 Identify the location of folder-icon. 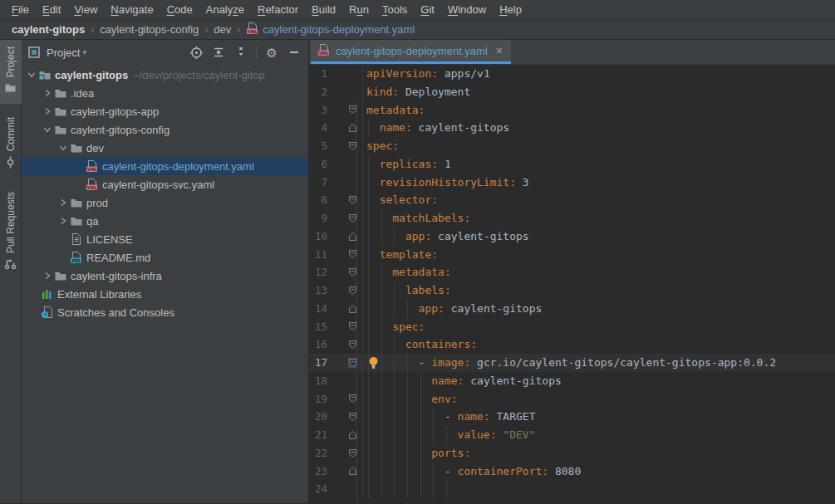
(62, 276).